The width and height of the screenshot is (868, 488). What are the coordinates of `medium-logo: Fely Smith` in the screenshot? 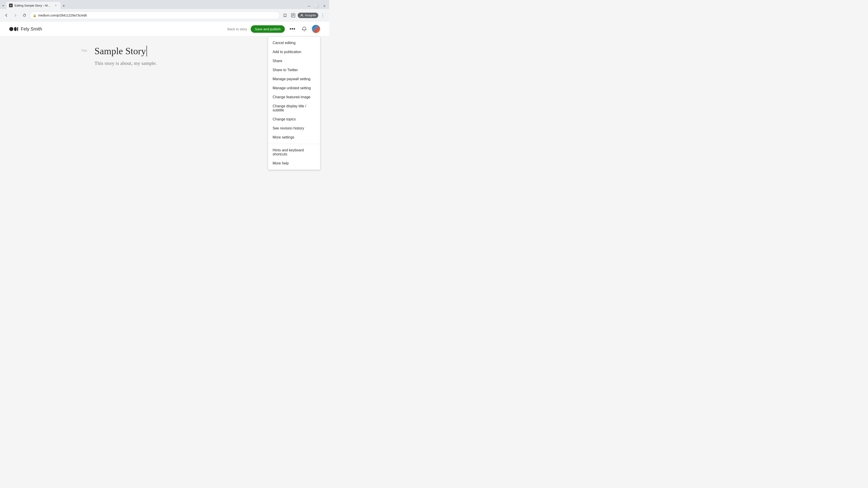 It's located at (26, 29).